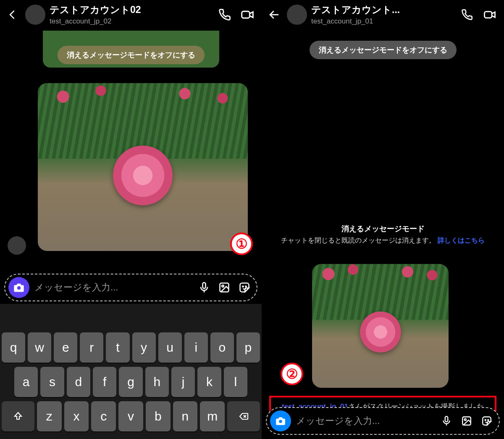 The width and height of the screenshot is (504, 439). Describe the element at coordinates (383, 10) in the screenshot. I see `display-name: テストアカウント...` at that location.